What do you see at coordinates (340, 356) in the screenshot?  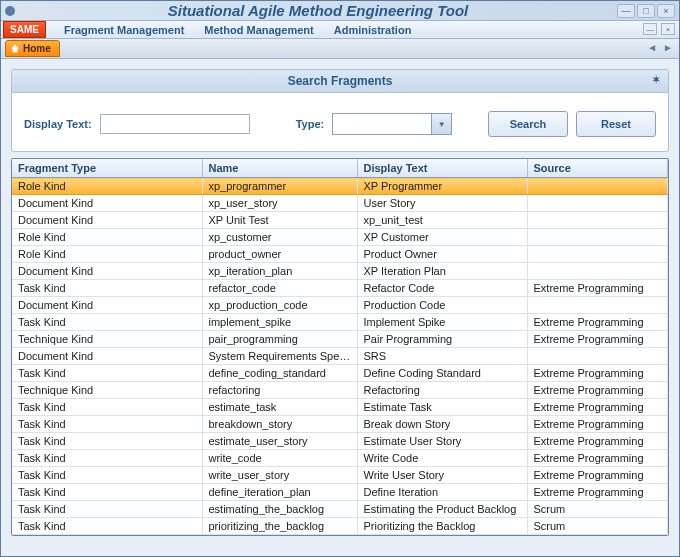 I see `table-row: Document KindSystem Requirements Specifi…` at bounding box center [340, 356].